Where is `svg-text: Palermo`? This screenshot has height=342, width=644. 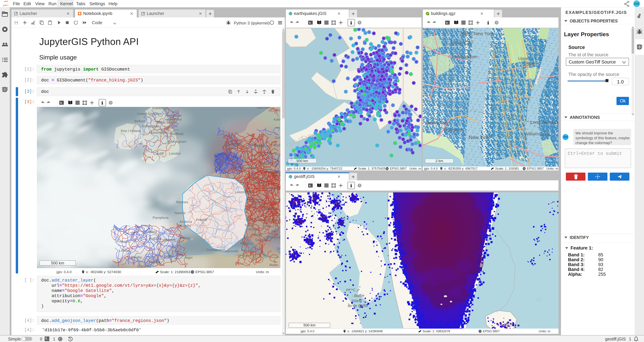
svg-text: Palermo is located at coordinates (248, 250).